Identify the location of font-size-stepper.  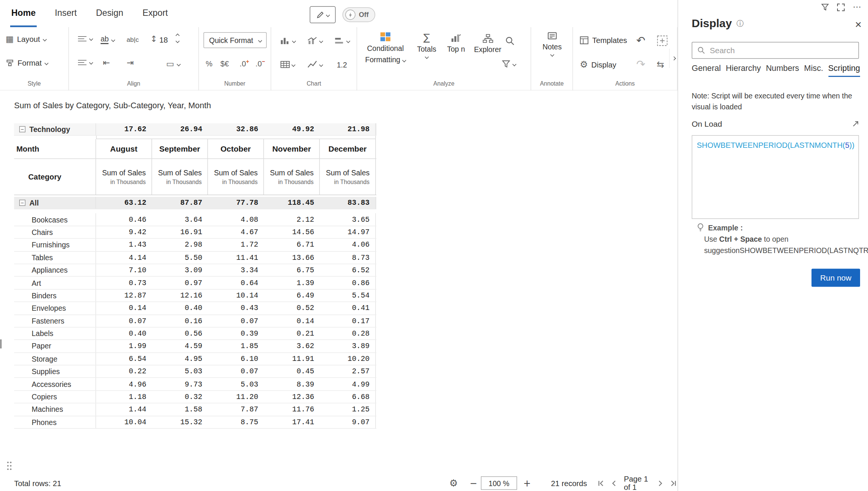
(178, 38).